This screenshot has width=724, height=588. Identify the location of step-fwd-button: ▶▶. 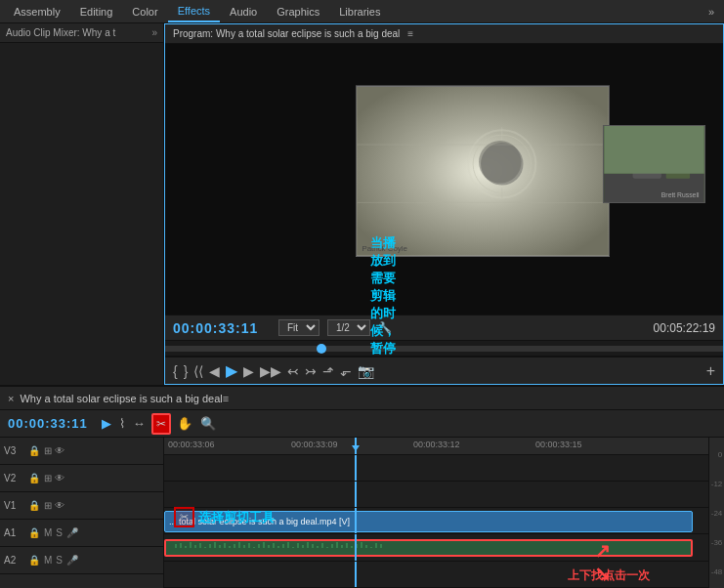
(271, 371).